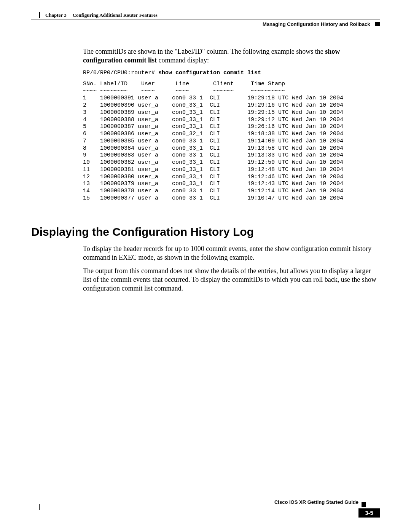 The height and width of the screenshot is (532, 411). Describe the element at coordinates (206, 19) in the screenshot. I see `header-rule` at that location.